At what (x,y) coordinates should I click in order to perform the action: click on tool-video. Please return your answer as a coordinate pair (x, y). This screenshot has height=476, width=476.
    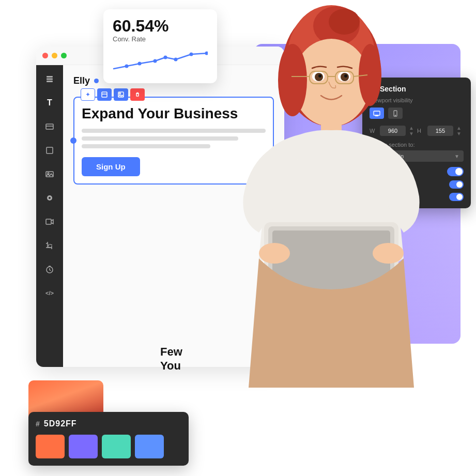
    Looking at the image, I should click on (50, 222).